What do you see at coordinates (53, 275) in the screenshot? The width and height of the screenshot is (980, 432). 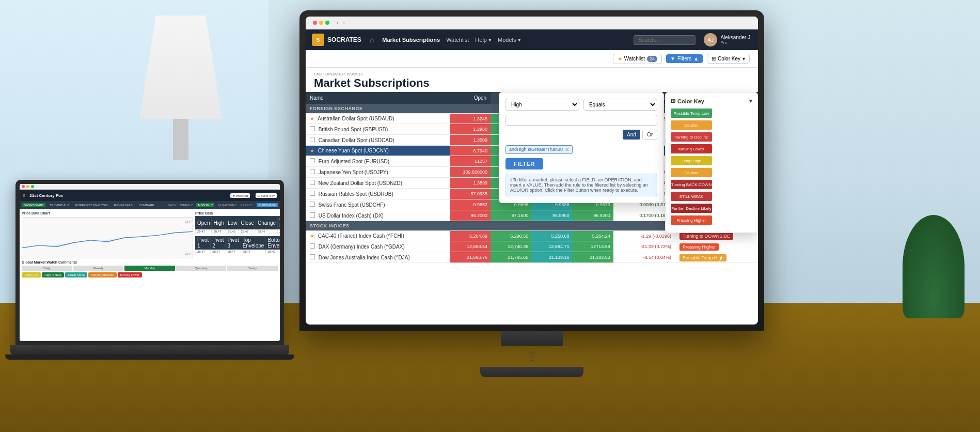 I see `status-high-near: High is Near` at bounding box center [53, 275].